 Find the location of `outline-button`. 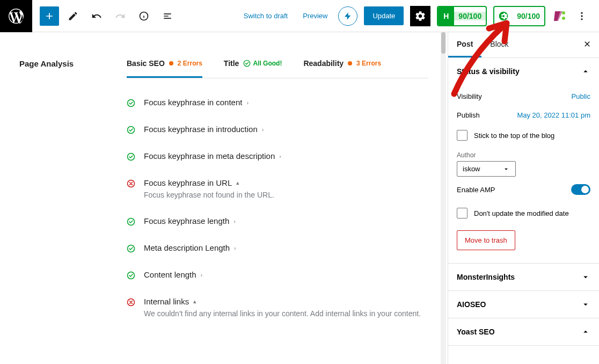

outline-button is located at coordinates (167, 16).